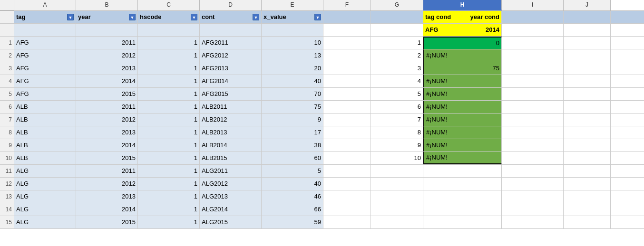 The image size is (644, 246). Describe the element at coordinates (107, 209) in the screenshot. I see `cell-b-14: 2014` at that location.